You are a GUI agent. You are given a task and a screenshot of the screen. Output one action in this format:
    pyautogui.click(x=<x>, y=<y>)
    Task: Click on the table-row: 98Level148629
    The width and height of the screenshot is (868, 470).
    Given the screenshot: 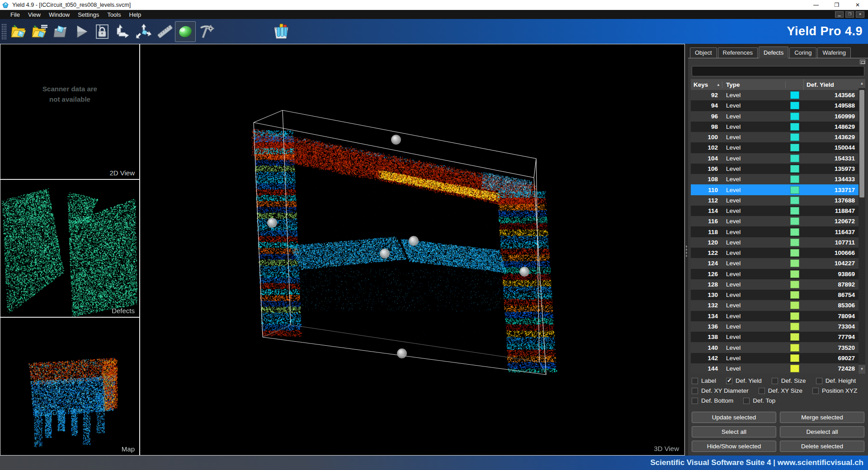 What is the action you would take?
    pyautogui.click(x=775, y=127)
    